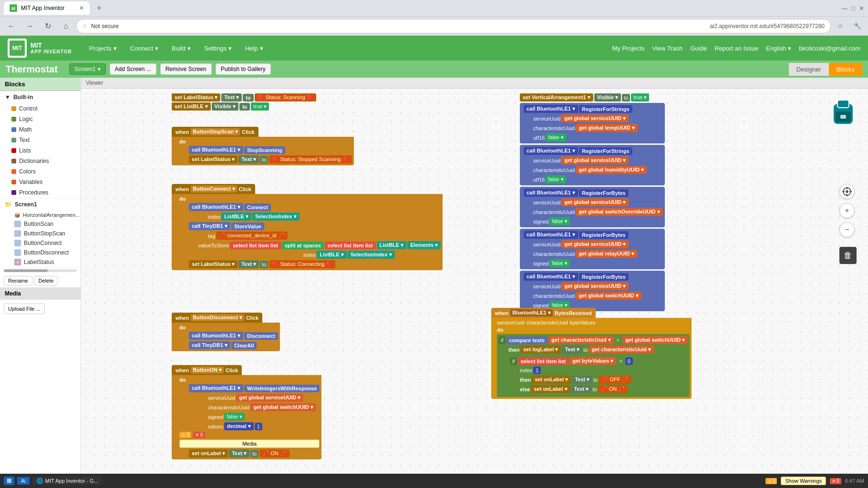 This screenshot has width=868, height=488. I want to click on status-scanning-block: 🔴 Status: Scanning 🔴, so click(285, 97).